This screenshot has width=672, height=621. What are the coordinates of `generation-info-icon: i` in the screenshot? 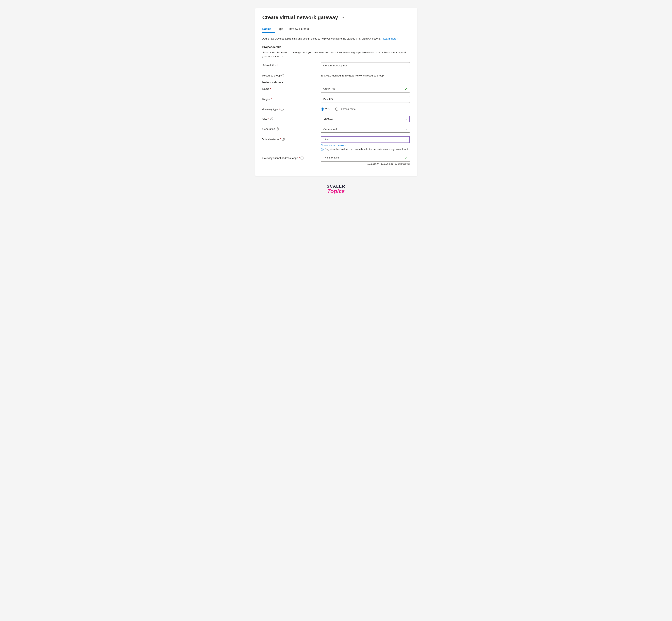 It's located at (278, 129).